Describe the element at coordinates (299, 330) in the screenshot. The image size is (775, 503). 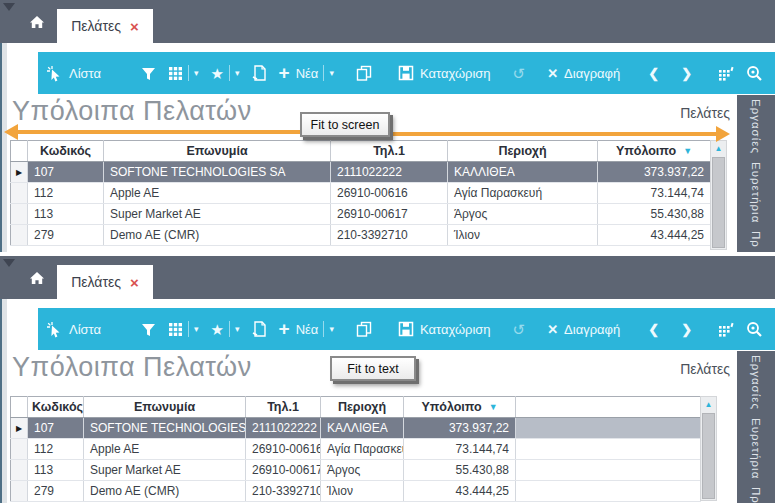
I see `new-button: + Νέα` at that location.